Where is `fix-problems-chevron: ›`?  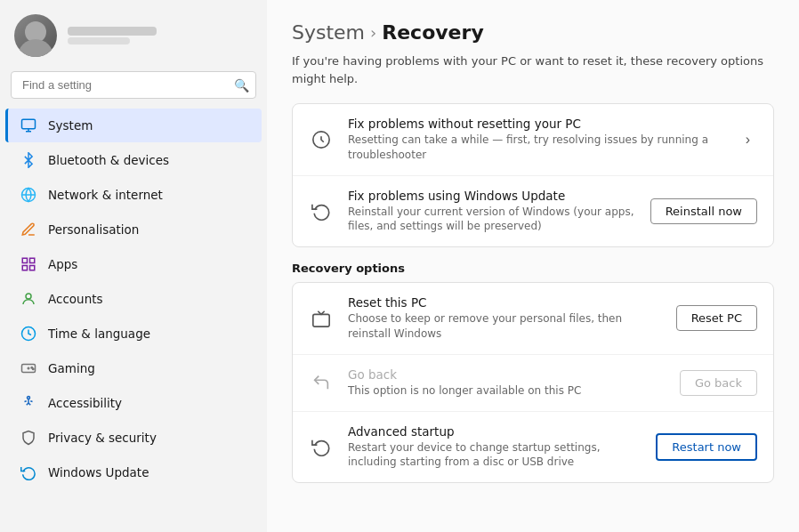
fix-problems-chevron: › is located at coordinates (747, 140).